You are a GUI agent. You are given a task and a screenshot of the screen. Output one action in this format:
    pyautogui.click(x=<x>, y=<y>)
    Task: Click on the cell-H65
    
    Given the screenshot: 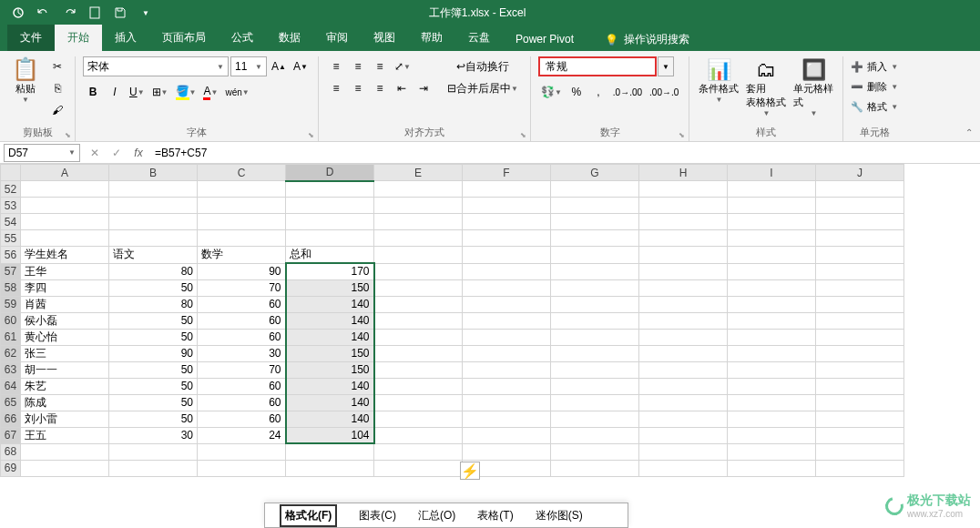 What is the action you would take?
    pyautogui.click(x=683, y=402)
    